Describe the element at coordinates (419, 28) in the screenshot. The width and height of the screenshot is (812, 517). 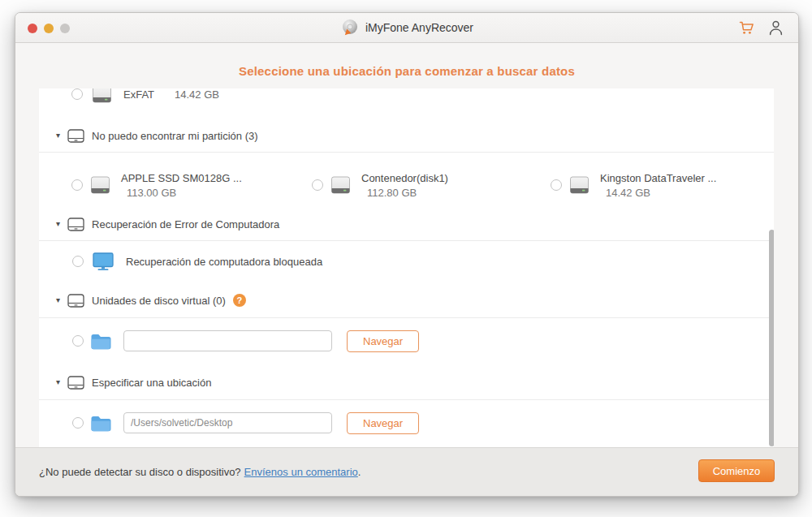
I see `app-title: iMyFone AnyRecover` at that location.